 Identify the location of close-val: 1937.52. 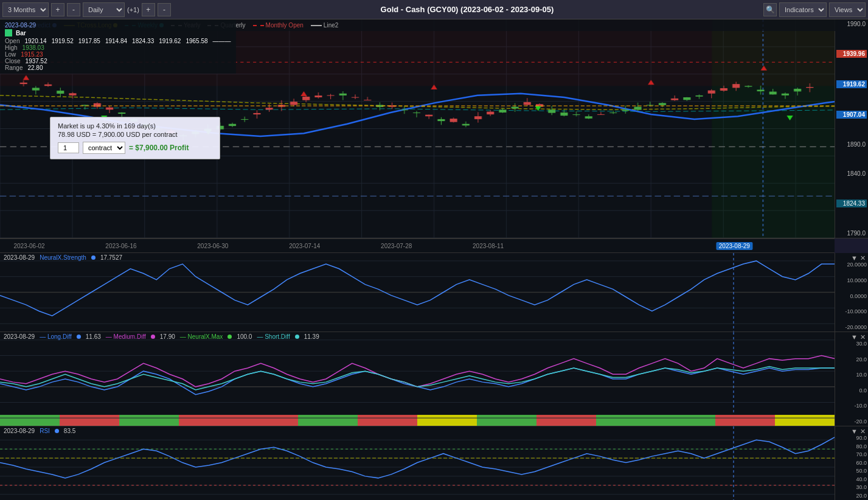
(36, 61).